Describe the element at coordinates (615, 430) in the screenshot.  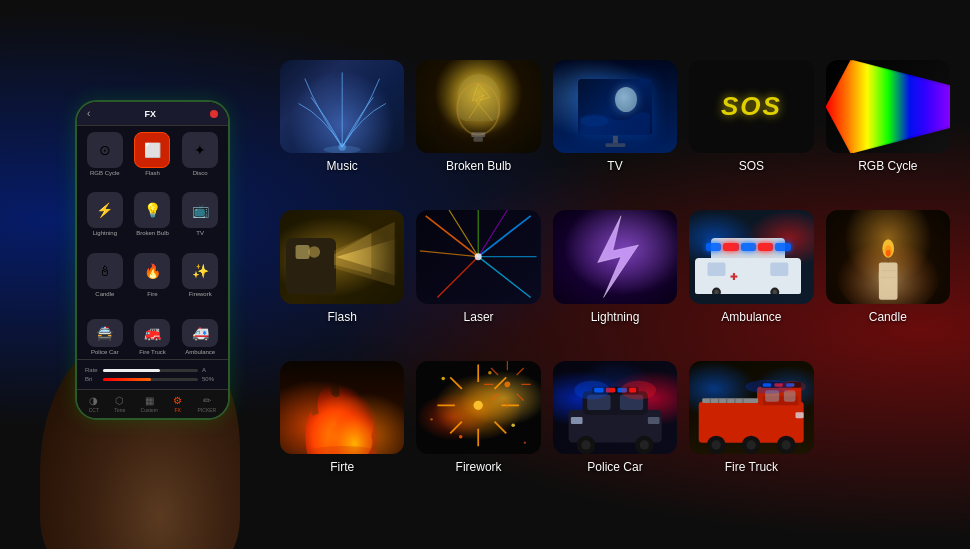
I see `grid-item-policeCar: Police Car` at that location.